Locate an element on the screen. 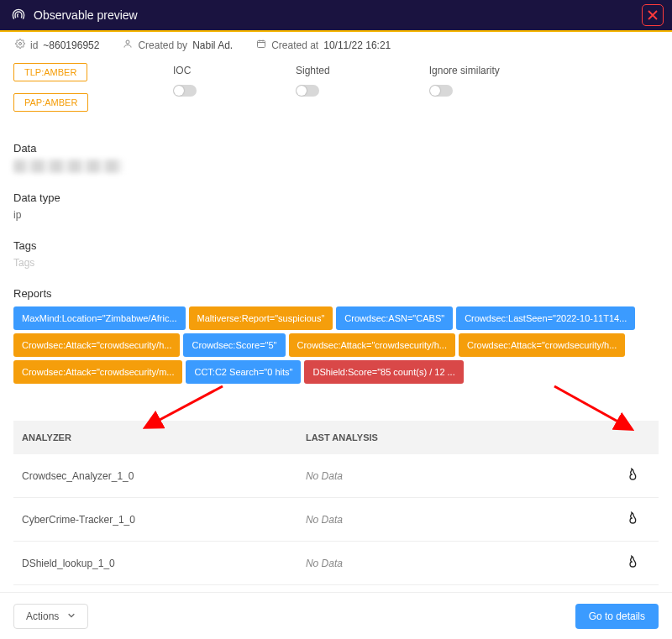 Image resolution: width=672 pixels, height=639 pixels. go-to-details-button: Go to details is located at coordinates (617, 616).